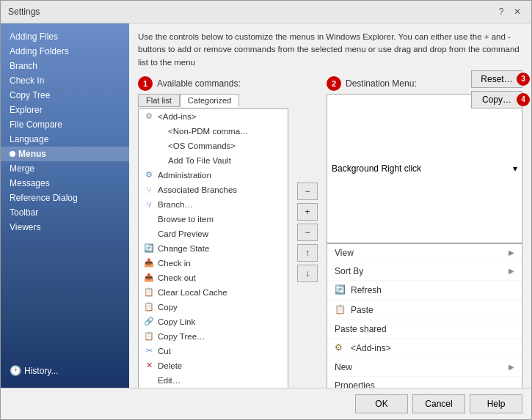 This screenshot has width=532, height=420. I want to click on addins-icon: ⚙, so click(340, 348).